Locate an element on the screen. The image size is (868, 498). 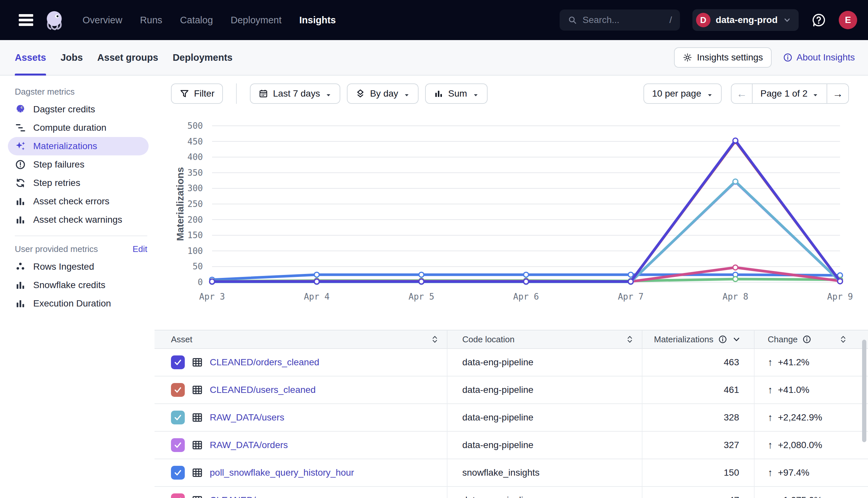
top-nav: OverviewRunsCatalogDeploymentInsights / … is located at coordinates (434, 20).